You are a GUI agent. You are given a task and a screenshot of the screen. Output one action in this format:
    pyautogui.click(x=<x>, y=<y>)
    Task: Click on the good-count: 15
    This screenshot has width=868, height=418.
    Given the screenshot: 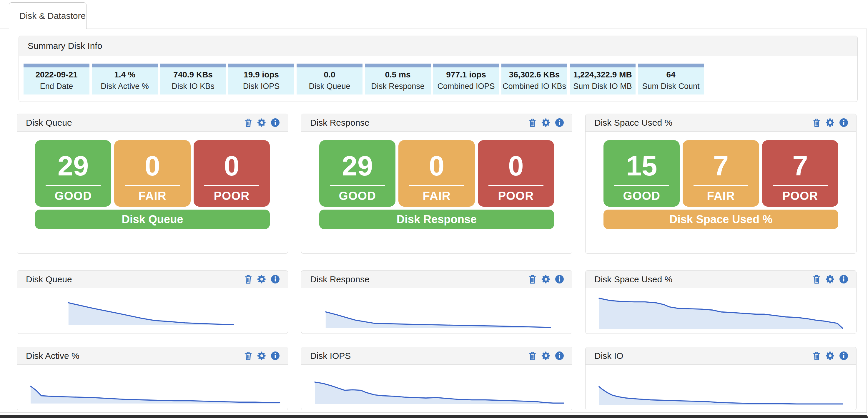 What is the action you would take?
    pyautogui.click(x=642, y=166)
    